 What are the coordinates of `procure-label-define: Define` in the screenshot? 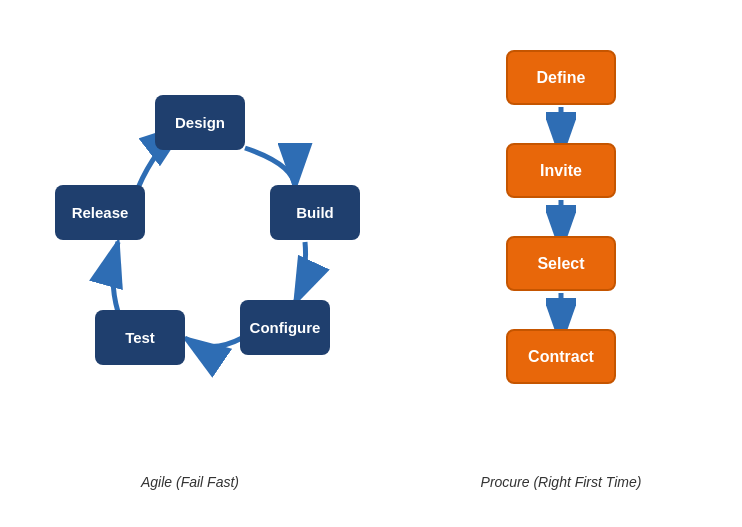 It's located at (562, 78).